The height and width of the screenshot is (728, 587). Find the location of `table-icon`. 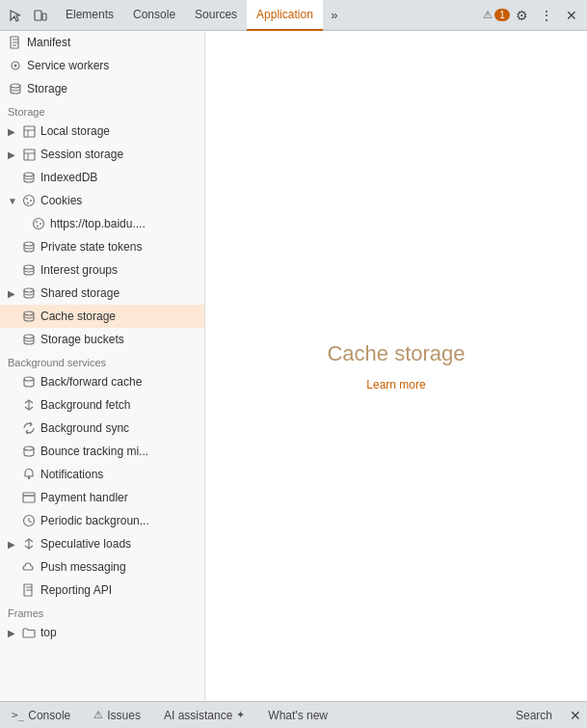

table-icon is located at coordinates (29, 131).